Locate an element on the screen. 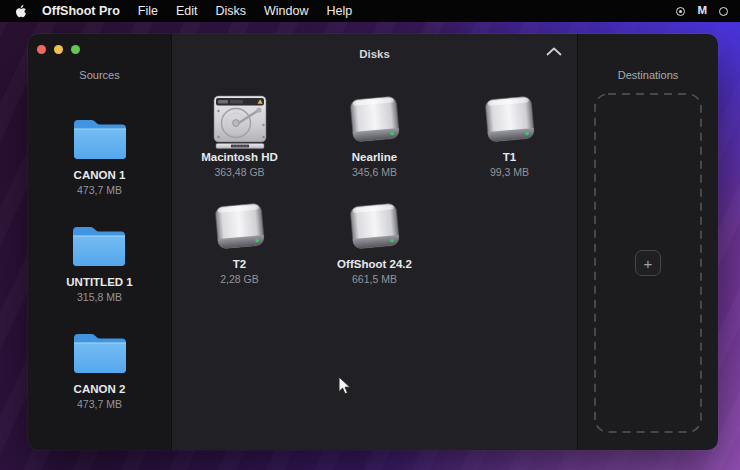 This screenshot has height=470, width=740. disk-item-nearline: Nearline 345,6 MB is located at coordinates (374, 134).